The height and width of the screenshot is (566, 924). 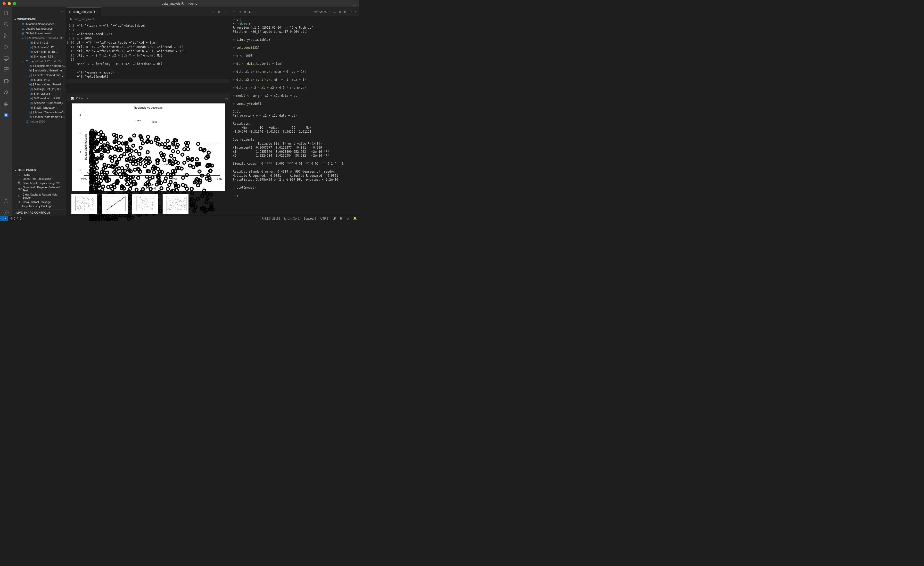 What do you see at coordinates (55, 62) in the screenshot?
I see `close-icon: ✕` at bounding box center [55, 62].